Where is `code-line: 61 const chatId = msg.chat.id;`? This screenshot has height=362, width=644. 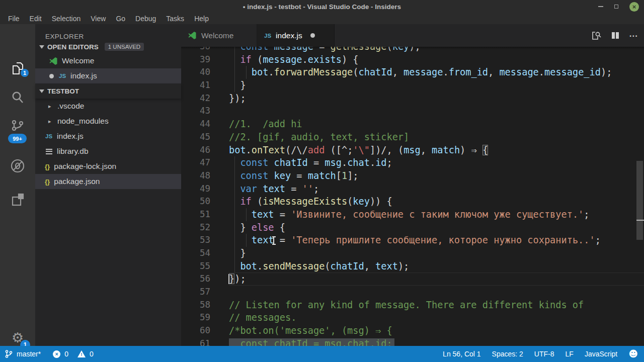
code-line: 61 const chatId = msg.chat.id; is located at coordinates (413, 342).